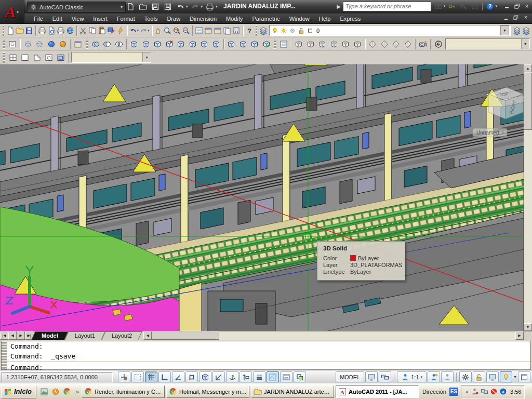 The image size is (532, 399). What do you see at coordinates (195, 6) in the screenshot?
I see `redo-button` at bounding box center [195, 6].